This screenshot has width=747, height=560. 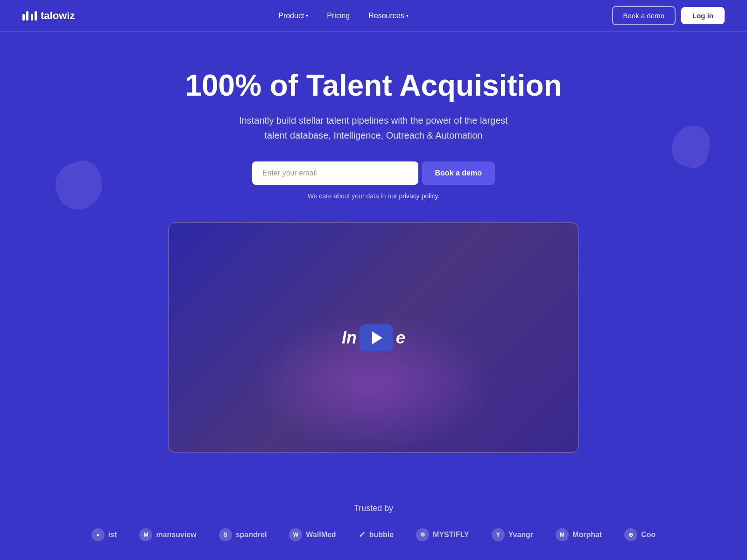 I want to click on nav-links: Product ▾ Pricing Resources ▾, so click(x=344, y=16).